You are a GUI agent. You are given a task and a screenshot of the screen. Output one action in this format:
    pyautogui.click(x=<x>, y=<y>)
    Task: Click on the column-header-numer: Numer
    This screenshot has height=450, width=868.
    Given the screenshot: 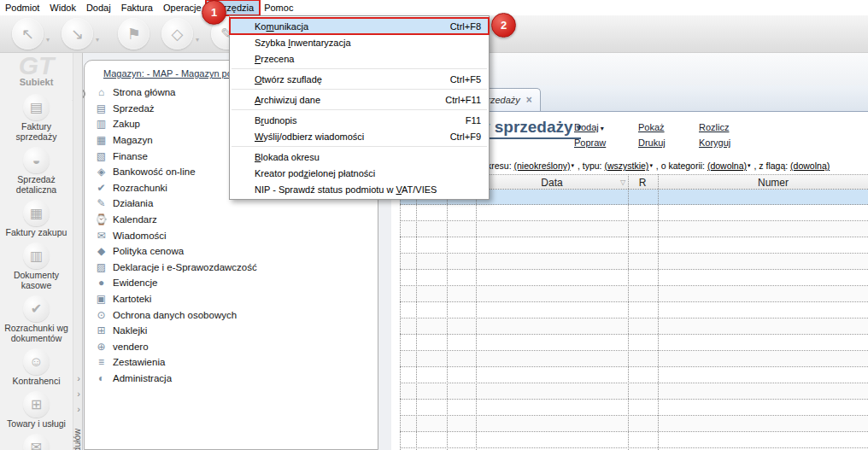 What is the action you would take?
    pyautogui.click(x=773, y=183)
    